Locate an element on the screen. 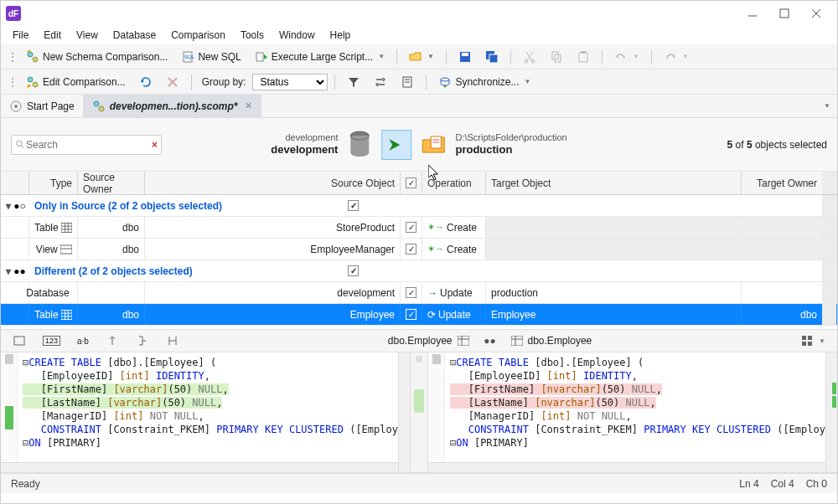 This screenshot has width=838, height=504. group-by-select: Status is located at coordinates (290, 82).